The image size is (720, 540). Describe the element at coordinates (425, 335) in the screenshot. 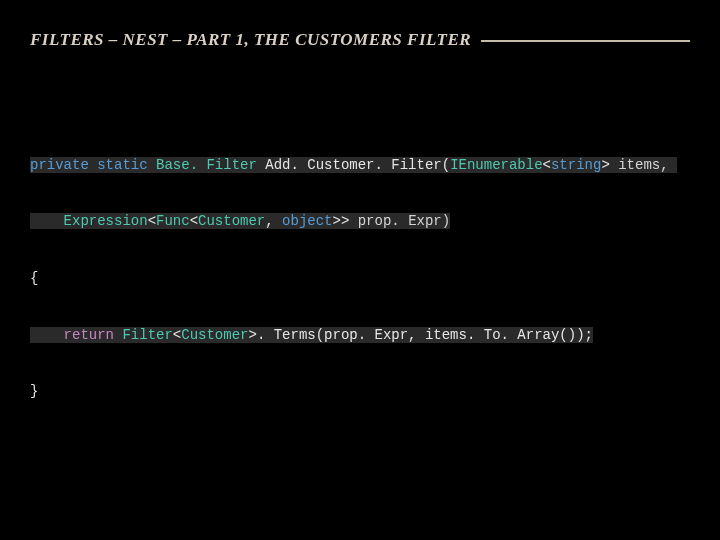

I see `return-expression: . Terms(prop. Expr, items. To. Array());` at that location.